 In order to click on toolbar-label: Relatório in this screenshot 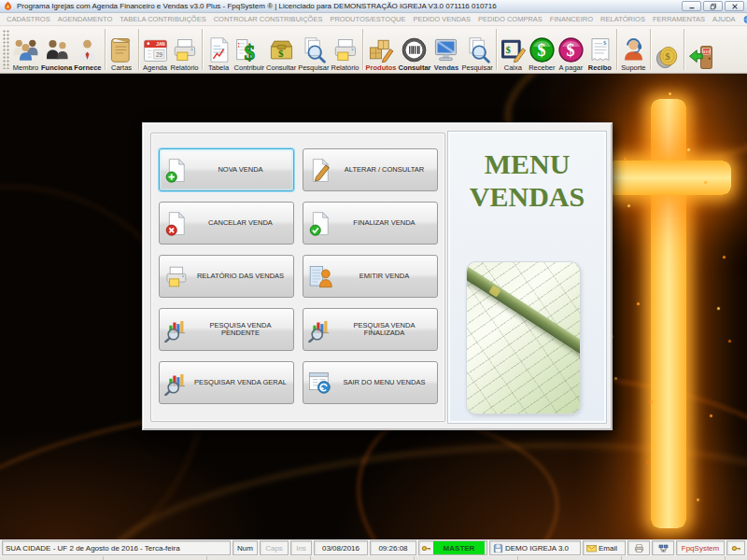, I will do `click(345, 68)`.